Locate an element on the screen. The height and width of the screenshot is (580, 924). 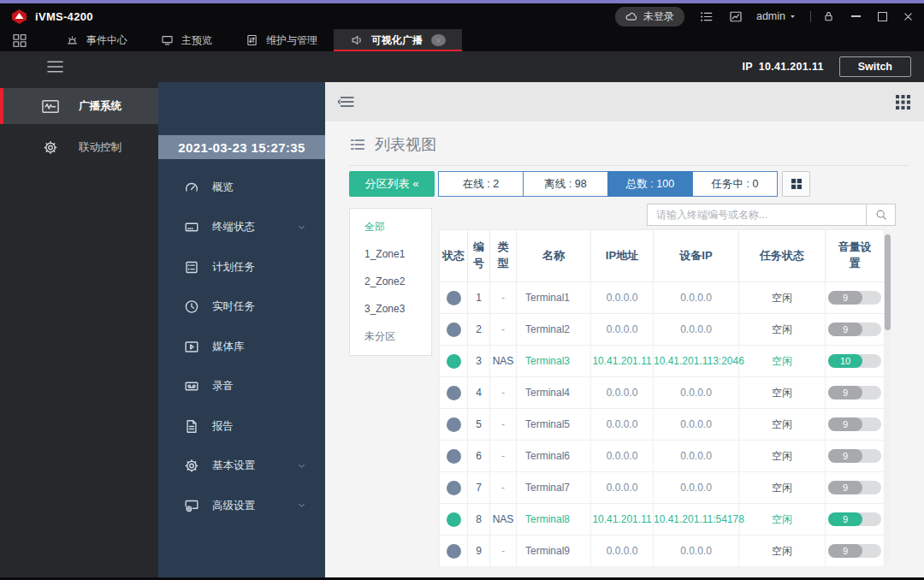
sidebar-item-label: 计划任务 is located at coordinates (234, 267).